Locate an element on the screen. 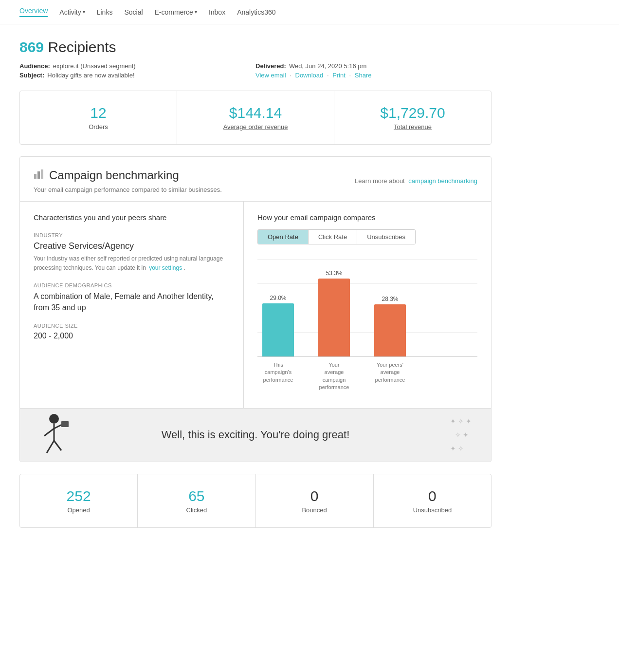 The width and height of the screenshot is (619, 672). demographics-label: Audience demographics is located at coordinates (131, 285).